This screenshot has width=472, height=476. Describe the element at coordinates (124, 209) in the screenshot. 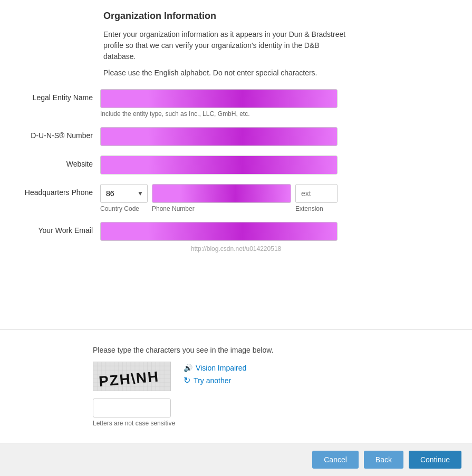

I see `country-code-label: Country Code` at that location.